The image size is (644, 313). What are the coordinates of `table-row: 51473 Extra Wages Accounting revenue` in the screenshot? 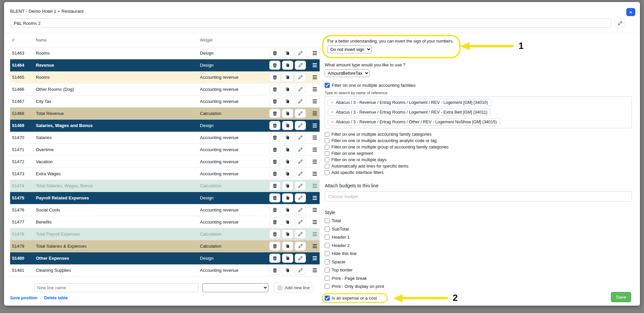 It's located at (165, 174).